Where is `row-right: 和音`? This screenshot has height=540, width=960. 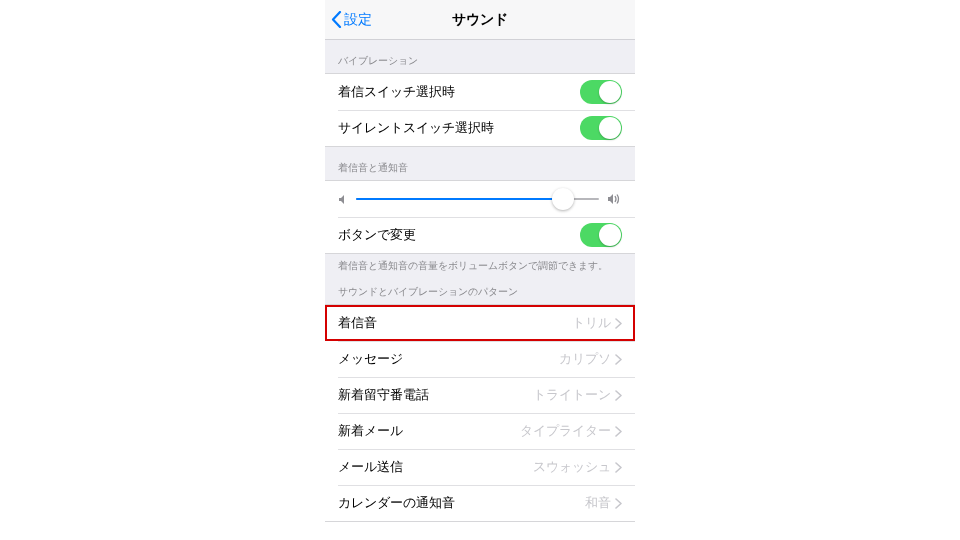
row-right: 和音 is located at coordinates (604, 503).